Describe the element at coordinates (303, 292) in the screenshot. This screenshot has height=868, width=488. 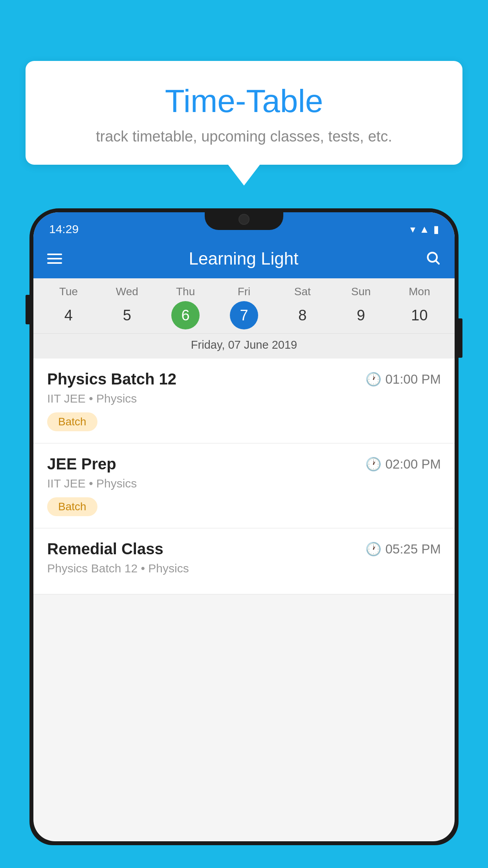
I see `day-name-sat: Sat` at that location.